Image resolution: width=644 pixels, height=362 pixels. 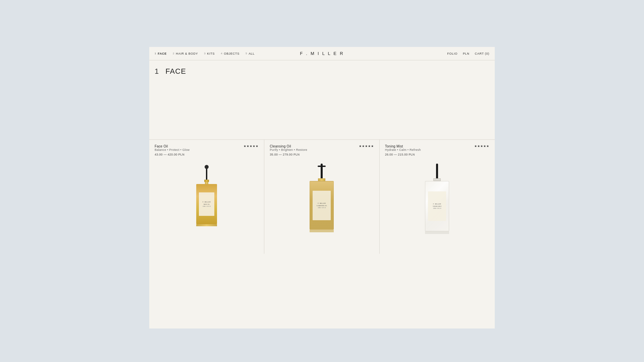 What do you see at coordinates (437, 206) in the screenshot?
I see `bottle-body-toning: F. MILLER TONING MIST 100ML • 3.5FL OZ` at bounding box center [437, 206].